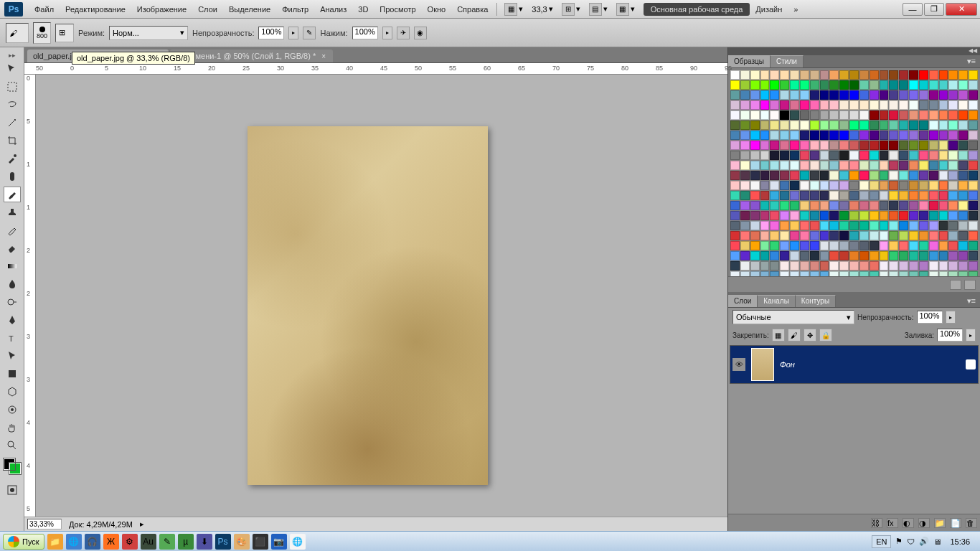 The image size is (980, 551). What do you see at coordinates (95, 9) in the screenshot?
I see `menu-Редактирование: Редактирование` at bounding box center [95, 9].